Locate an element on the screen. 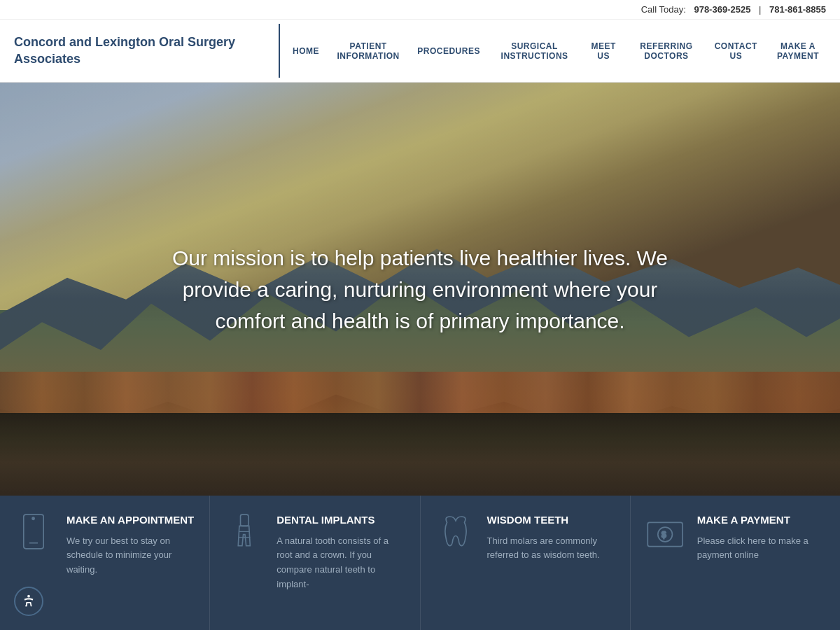 Image resolution: width=840 pixels, height=630 pixels. payment-icon: $ is located at coordinates (666, 534).